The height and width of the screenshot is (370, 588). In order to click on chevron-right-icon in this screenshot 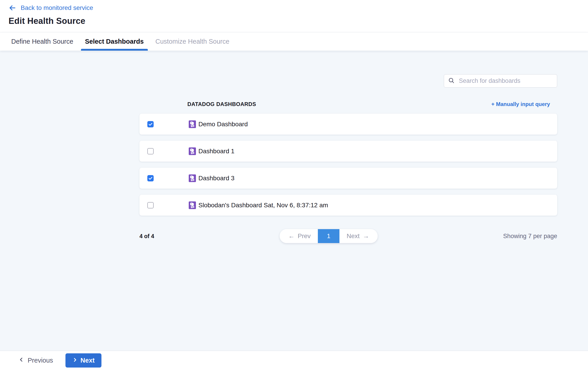, I will do `click(75, 360)`.